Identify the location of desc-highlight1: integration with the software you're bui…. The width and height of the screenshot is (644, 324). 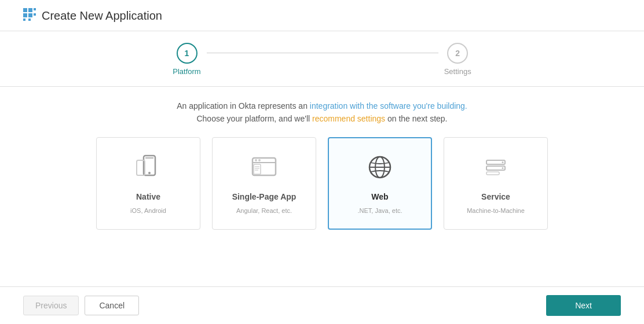
(389, 106).